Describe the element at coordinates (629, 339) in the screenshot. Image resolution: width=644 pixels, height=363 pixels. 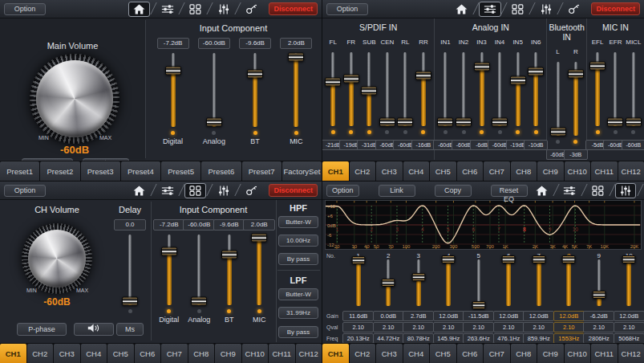
I see `band-freq-value: 5068Hz` at that location.